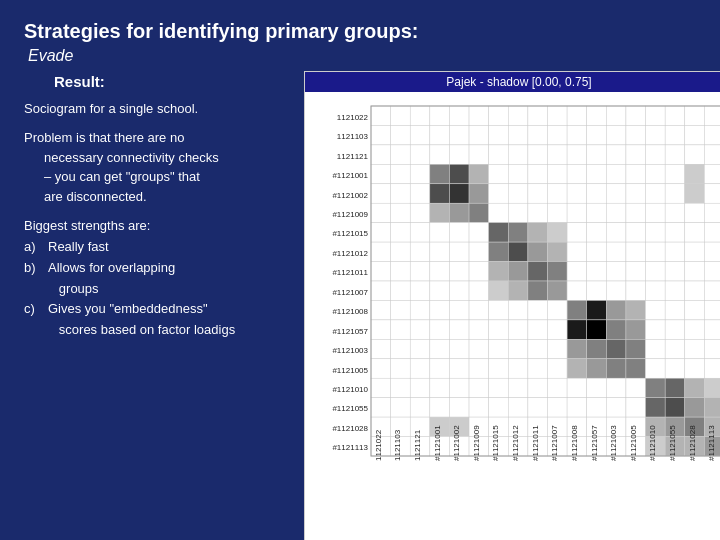 This screenshot has width=720, height=540. I want to click on list-item-b: b) Allows for overlapping groups, so click(159, 279).